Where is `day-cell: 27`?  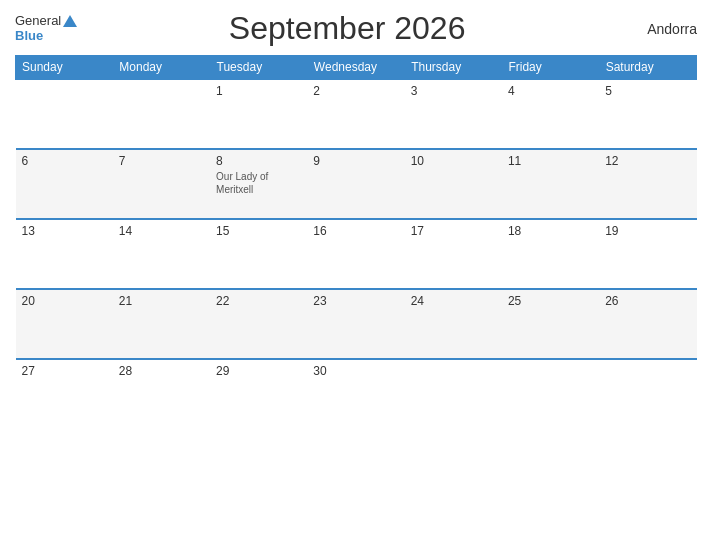 day-cell: 27 is located at coordinates (64, 394).